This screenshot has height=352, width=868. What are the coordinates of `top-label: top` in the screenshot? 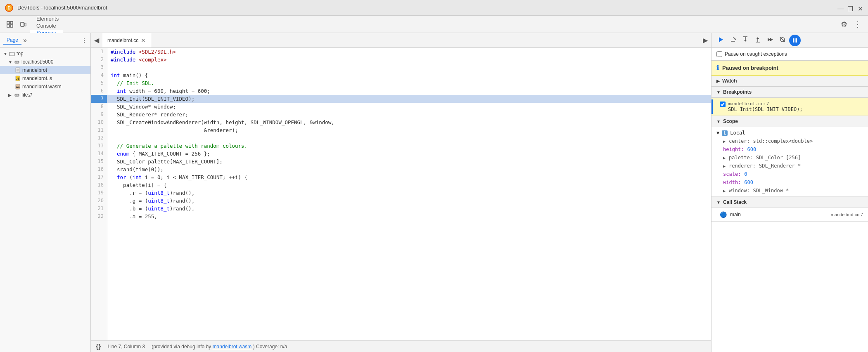 It's located at (20, 54).